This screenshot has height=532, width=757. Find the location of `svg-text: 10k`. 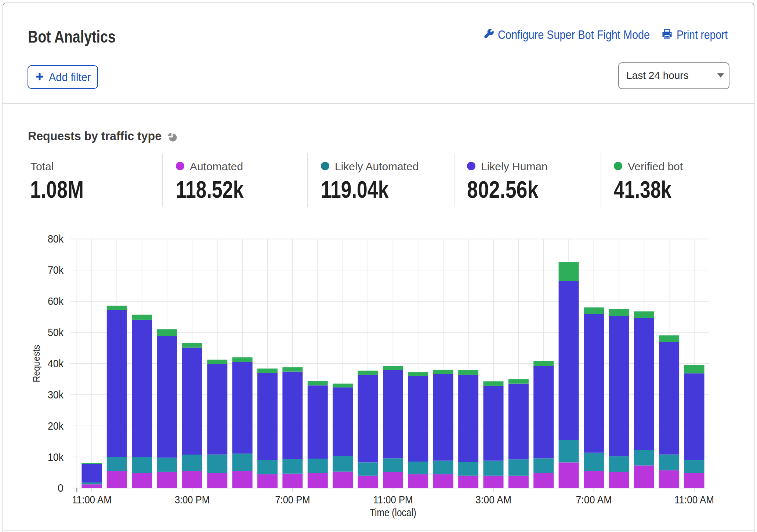

svg-text: 10k is located at coordinates (56, 457).